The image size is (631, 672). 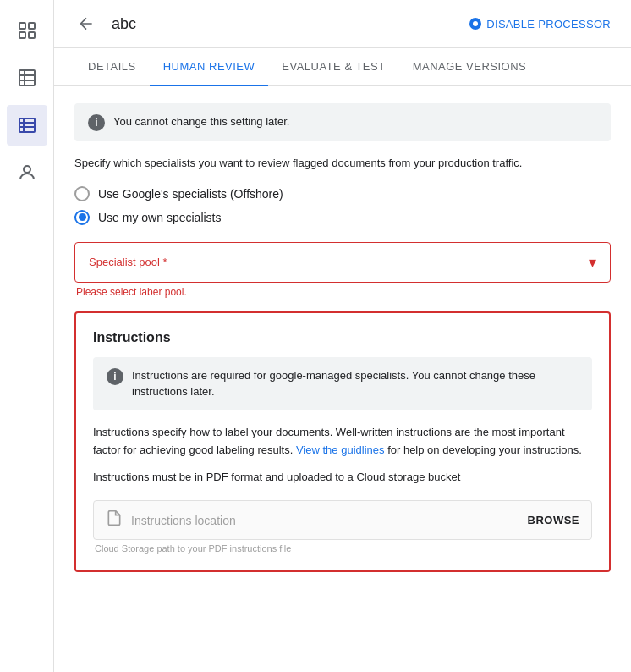 I want to click on sidebar-item-person, so click(x=27, y=173).